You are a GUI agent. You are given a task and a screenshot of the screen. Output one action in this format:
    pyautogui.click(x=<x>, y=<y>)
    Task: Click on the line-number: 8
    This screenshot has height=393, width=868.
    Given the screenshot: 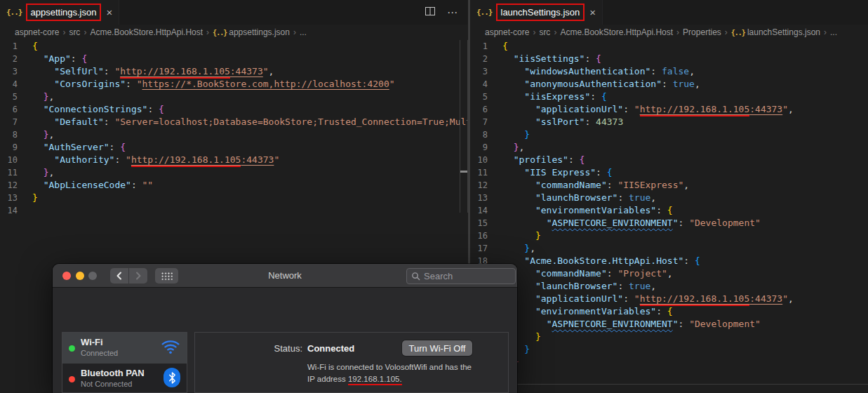 What is the action you would take?
    pyautogui.click(x=486, y=135)
    